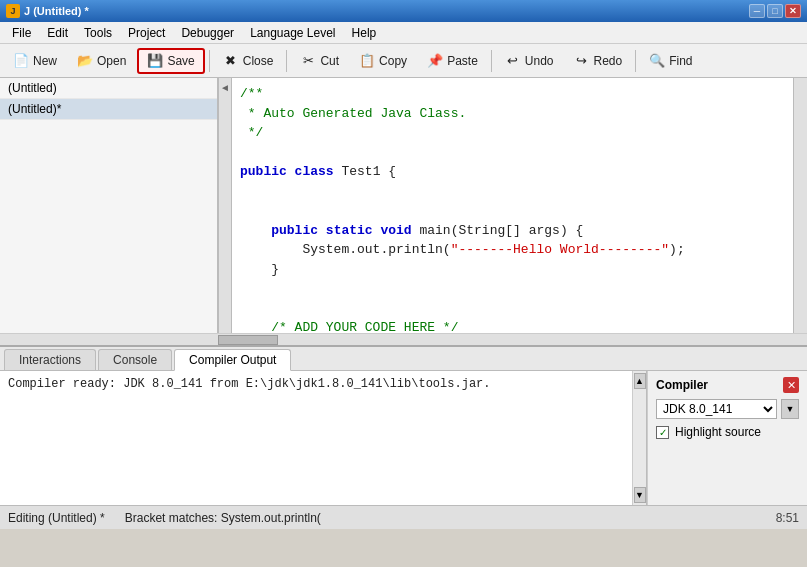  What do you see at coordinates (170, 61) in the screenshot?
I see `save-button: 💾 Save` at bounding box center [170, 61].